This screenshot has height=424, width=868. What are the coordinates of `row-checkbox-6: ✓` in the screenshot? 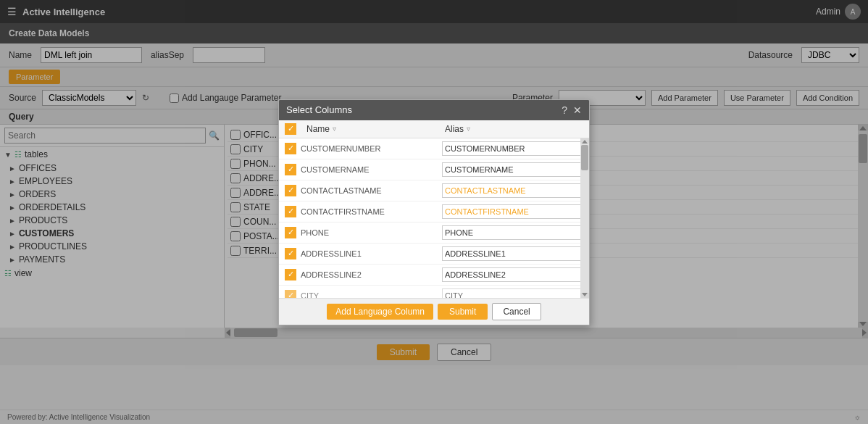 It's located at (291, 275).